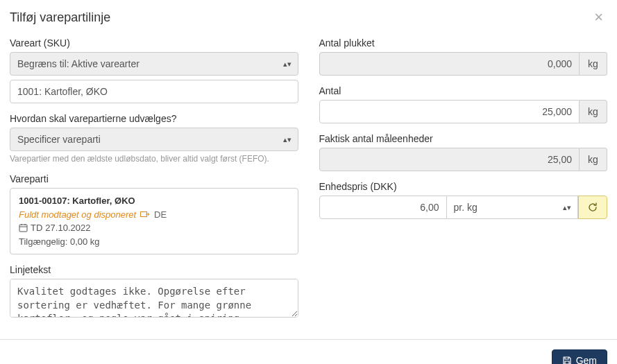 This screenshot has height=364, width=617. Describe the element at coordinates (450, 64) in the screenshot. I see `picked-input` at that location.